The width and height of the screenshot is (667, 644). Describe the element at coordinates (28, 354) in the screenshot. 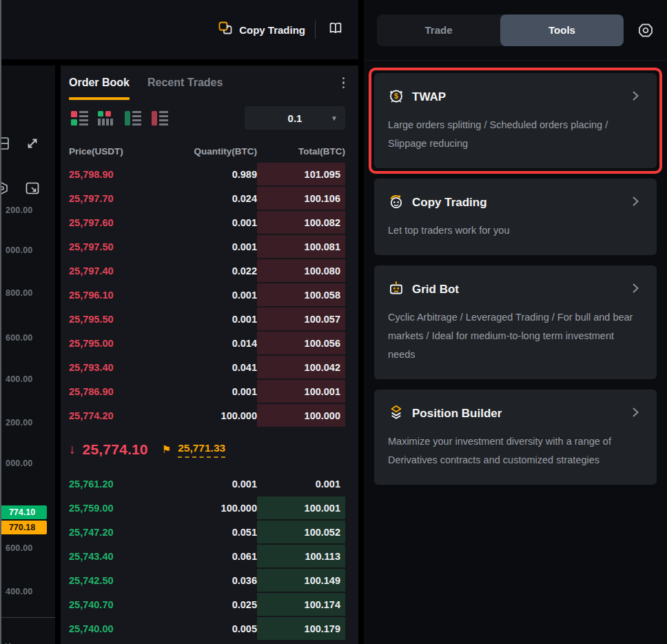

I see `chart-price-axis-strip: 200.00000.00800.00600.00400.00200.00000.…` at that location.